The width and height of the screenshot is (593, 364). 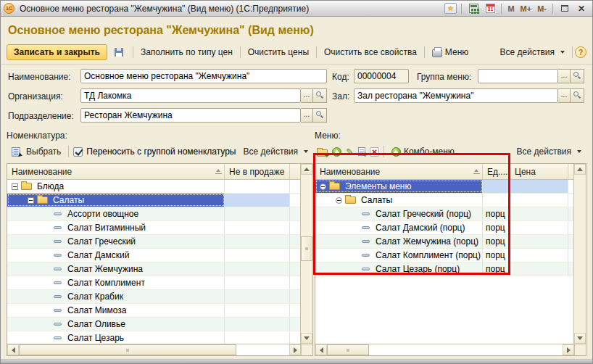 What do you see at coordinates (581, 9) in the screenshot?
I see `close-button: ✕` at bounding box center [581, 9].